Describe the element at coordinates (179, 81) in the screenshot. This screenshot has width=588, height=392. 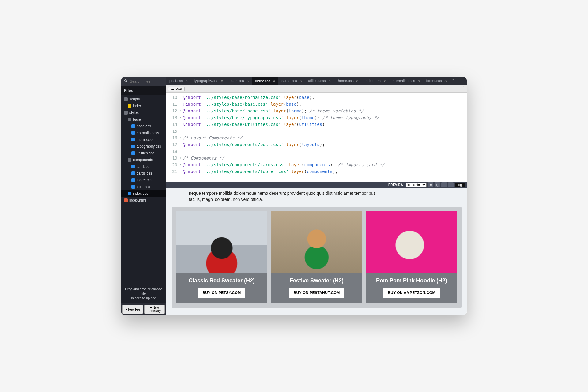
I see `tab-post-css: post.css×` at that location.